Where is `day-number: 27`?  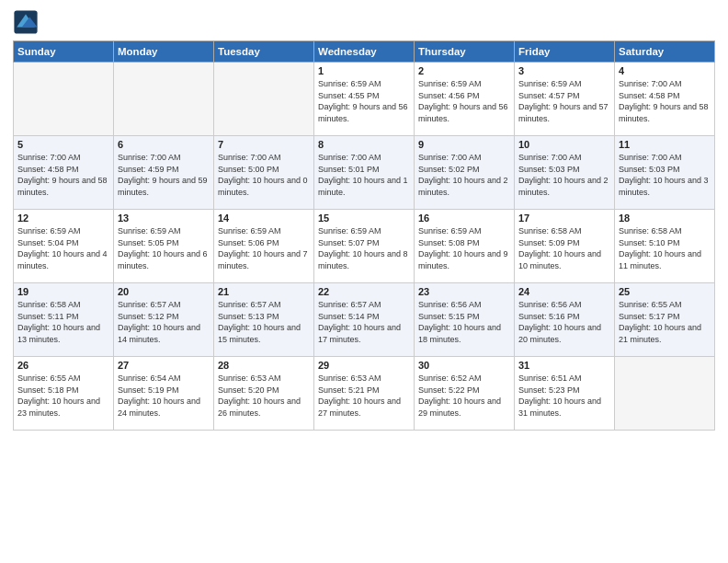
day-number: 27 is located at coordinates (164, 365).